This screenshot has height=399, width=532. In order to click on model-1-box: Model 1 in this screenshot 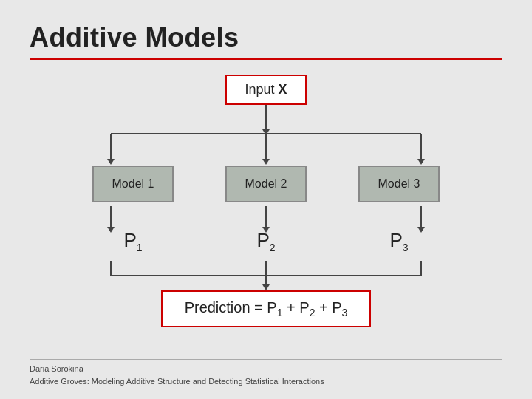, I will do `click(133, 184)`.